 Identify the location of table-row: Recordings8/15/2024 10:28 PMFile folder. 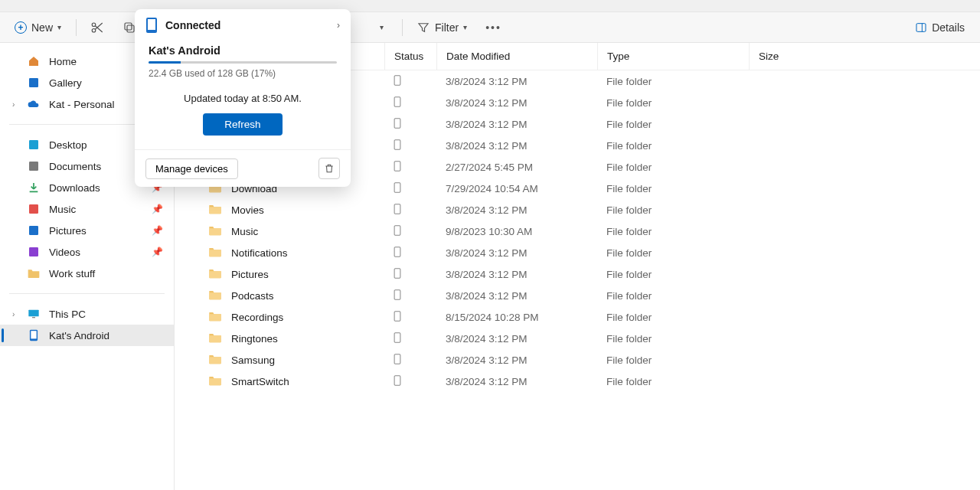
(577, 317).